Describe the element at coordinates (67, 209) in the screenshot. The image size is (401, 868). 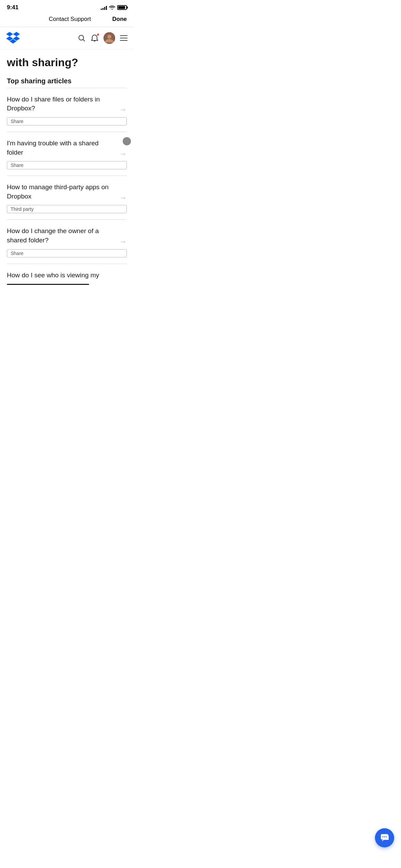
I see `article-tag: Third party` at that location.